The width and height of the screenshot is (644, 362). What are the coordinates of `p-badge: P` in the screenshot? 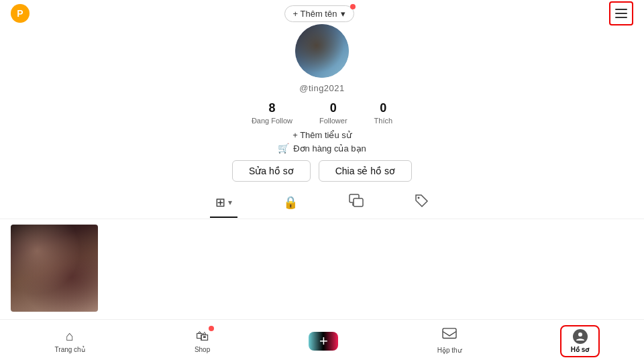 It's located at (20, 13).